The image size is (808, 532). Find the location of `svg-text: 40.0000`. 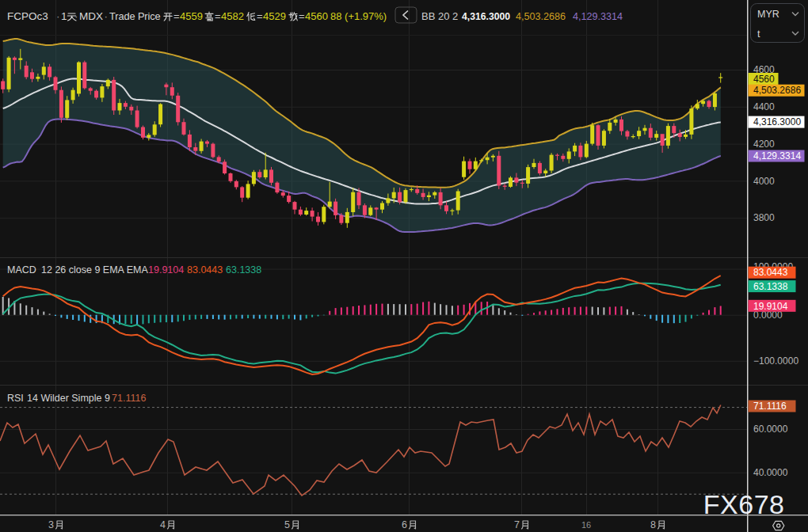

svg-text: 40.0000 is located at coordinates (771, 473).